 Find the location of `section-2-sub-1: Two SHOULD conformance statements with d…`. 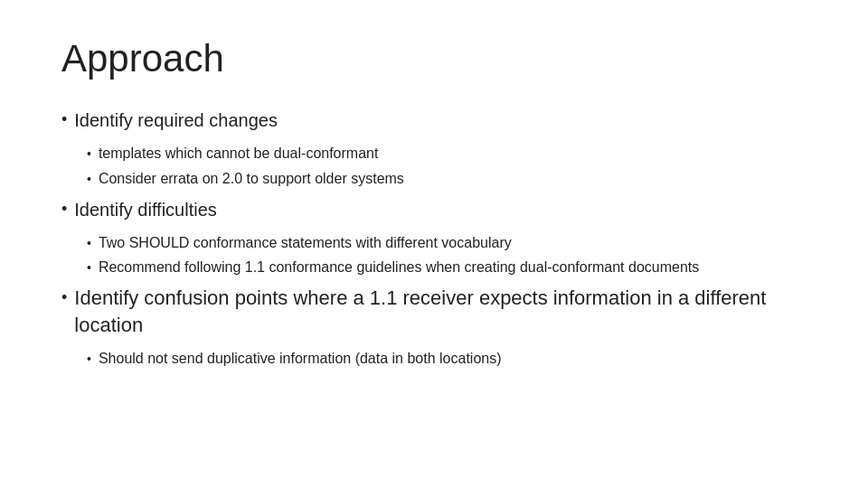

section-2-sub-1: Two SHOULD conformance statements with d… is located at coordinates (306, 242).